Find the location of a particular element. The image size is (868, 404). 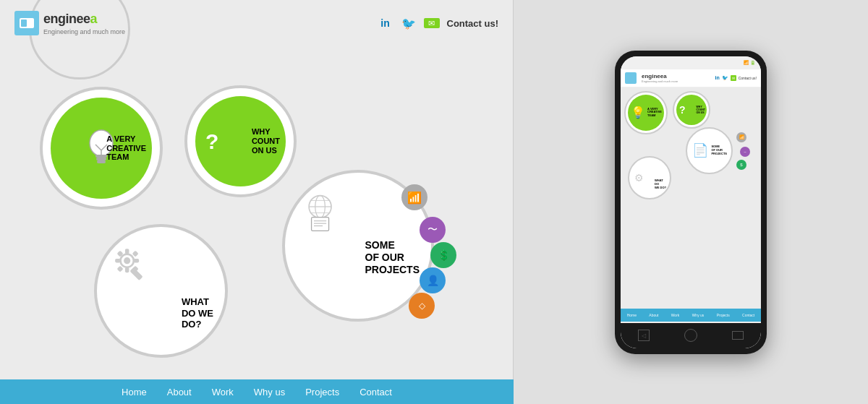

phone-nav-home: Home is located at coordinates (632, 315).